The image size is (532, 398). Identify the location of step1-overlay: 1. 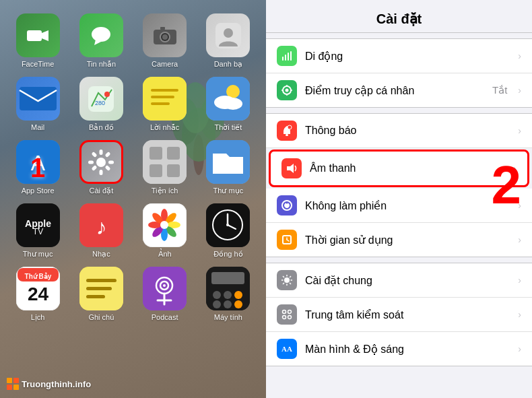
(38, 168).